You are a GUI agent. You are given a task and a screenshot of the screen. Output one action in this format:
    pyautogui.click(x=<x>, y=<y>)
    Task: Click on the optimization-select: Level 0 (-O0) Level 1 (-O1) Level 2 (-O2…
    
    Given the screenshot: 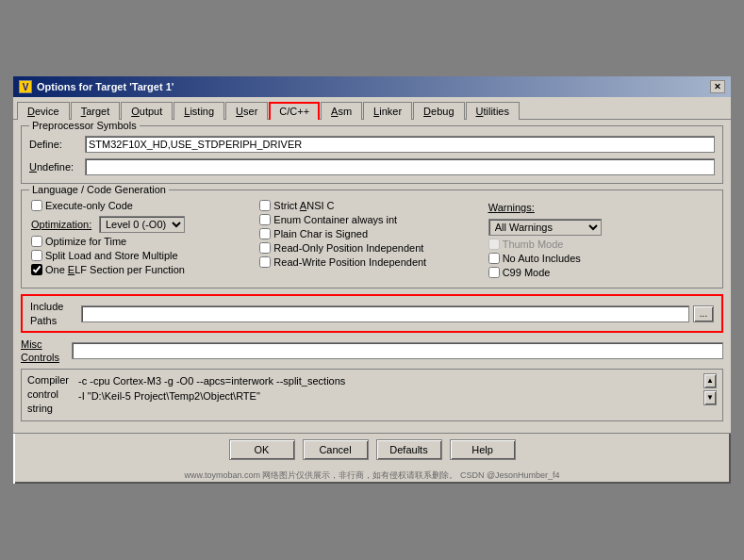 What is the action you would take?
    pyautogui.click(x=141, y=224)
    